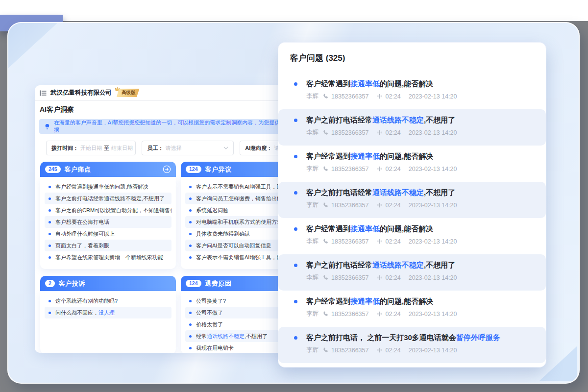 Image resolution: width=588 pixels, height=392 pixels. Describe the element at coordinates (412, 345) in the screenshot. I see `question-row: 客户之前打电话， 之前一天打30多通电话就会暂停外呼服务 李辉 18352366…` at that location.